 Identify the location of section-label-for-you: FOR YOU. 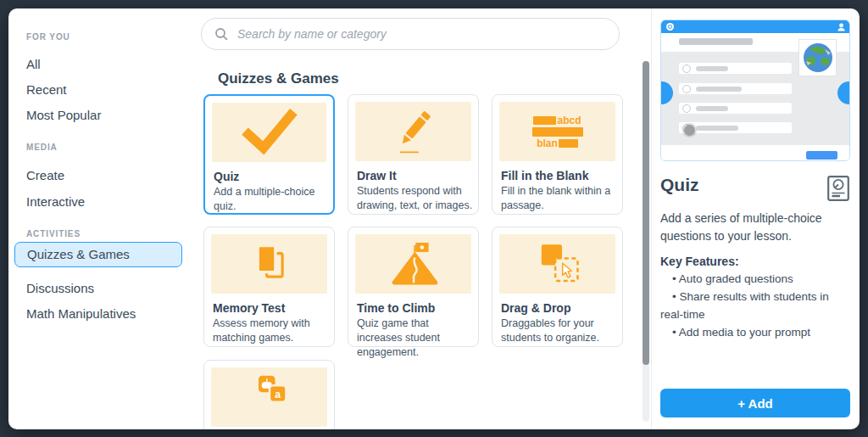
(48, 37).